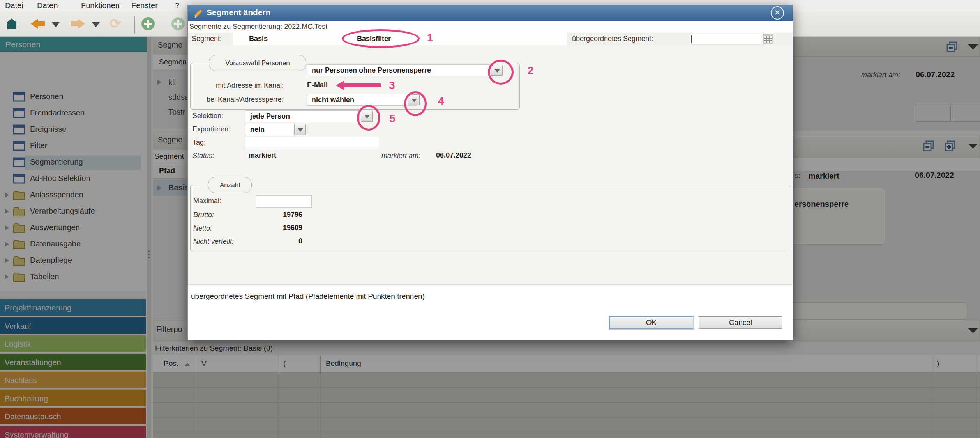  What do you see at coordinates (284, 364) in the screenshot?
I see `col-open-paren: (` at bounding box center [284, 364].